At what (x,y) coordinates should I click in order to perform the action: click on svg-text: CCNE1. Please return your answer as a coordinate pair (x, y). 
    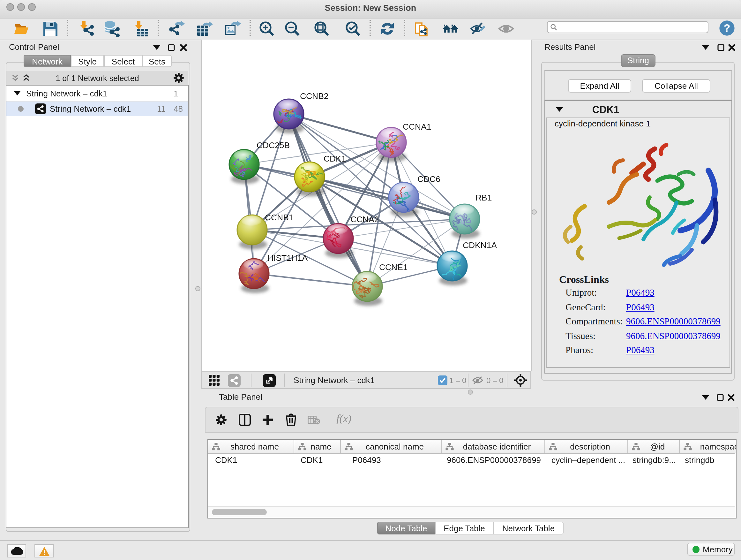
    Looking at the image, I should click on (393, 267).